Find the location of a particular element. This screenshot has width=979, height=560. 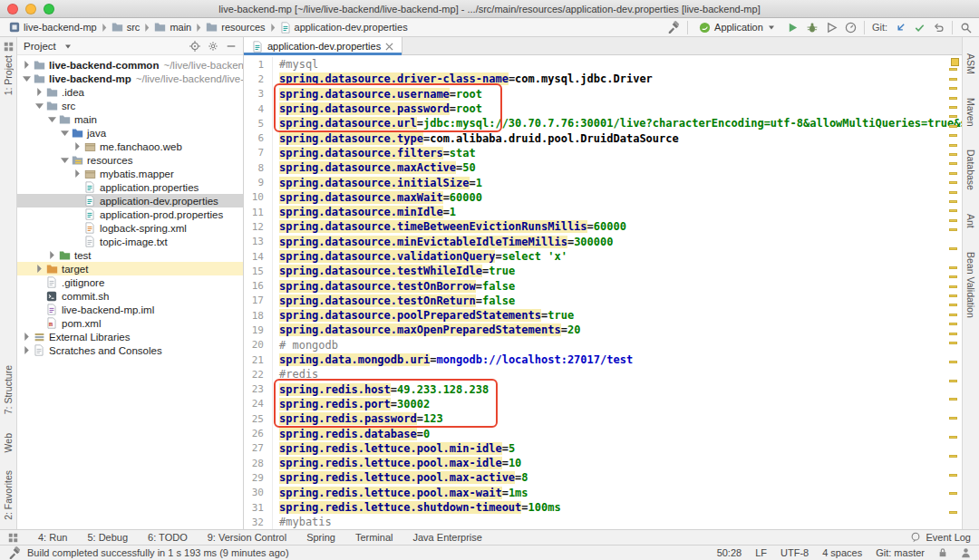

tree-item-live-backend-mp: live-backend-mp~/live/live-backend/live- is located at coordinates (131, 78).